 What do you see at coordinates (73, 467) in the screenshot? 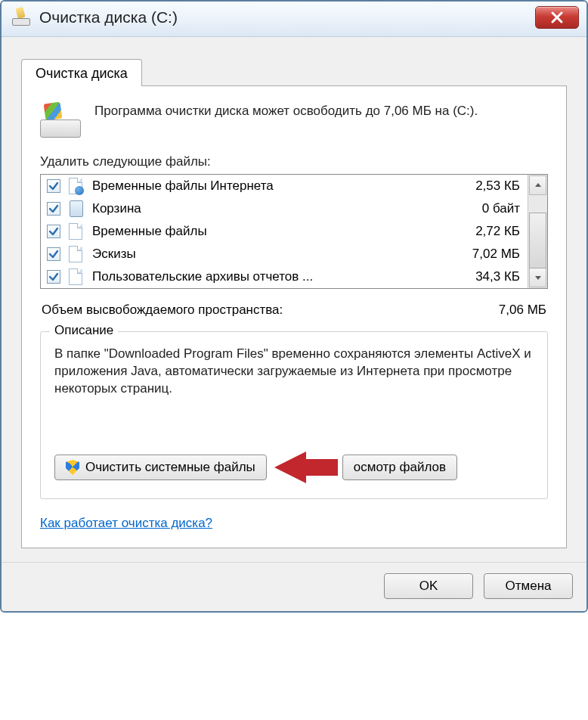
I see `shield-icon` at bounding box center [73, 467].